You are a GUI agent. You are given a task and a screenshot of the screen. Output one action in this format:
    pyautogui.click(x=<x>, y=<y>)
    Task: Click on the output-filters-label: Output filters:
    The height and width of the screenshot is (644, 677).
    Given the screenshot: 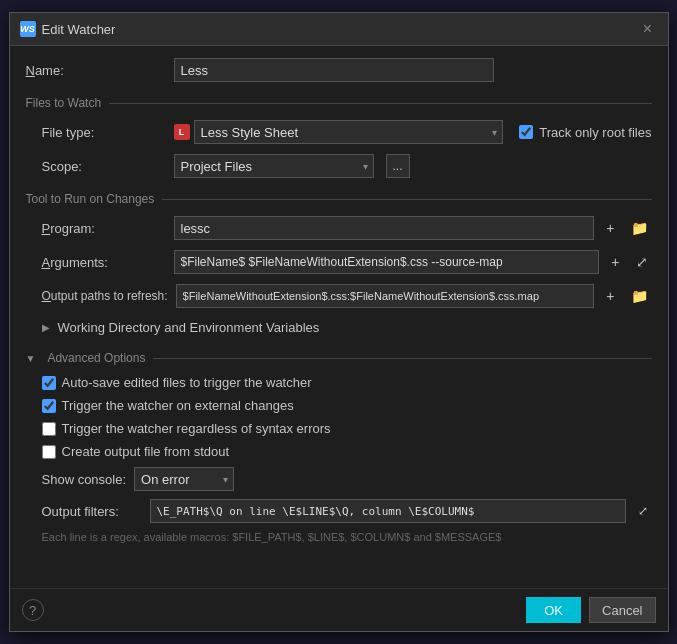 What is the action you would take?
    pyautogui.click(x=92, y=512)
    